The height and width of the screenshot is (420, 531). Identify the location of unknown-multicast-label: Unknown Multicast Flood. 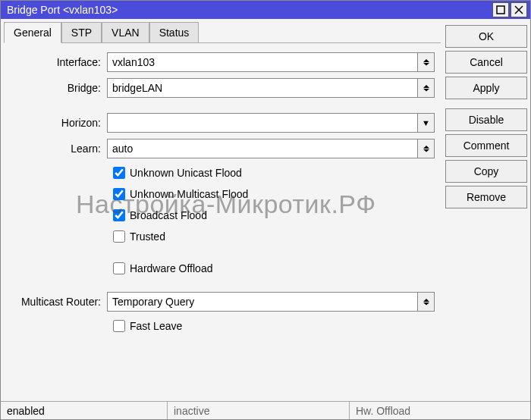
(189, 194).